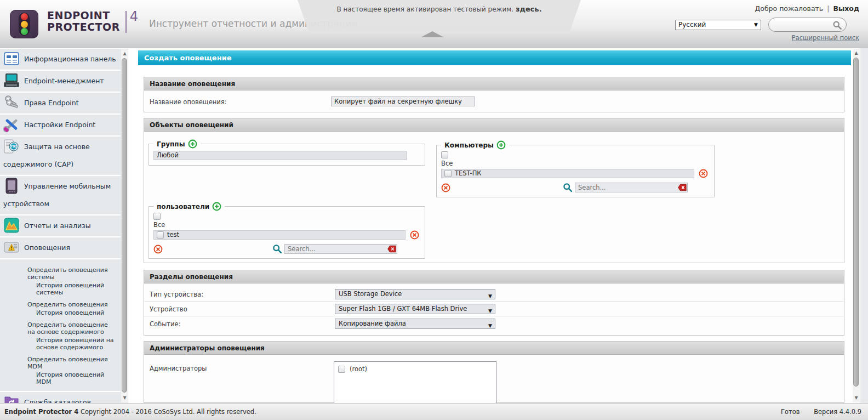 This screenshot has height=420, width=868. What do you see at coordinates (158, 249) in the screenshot?
I see `clear-users-icon` at bounding box center [158, 249].